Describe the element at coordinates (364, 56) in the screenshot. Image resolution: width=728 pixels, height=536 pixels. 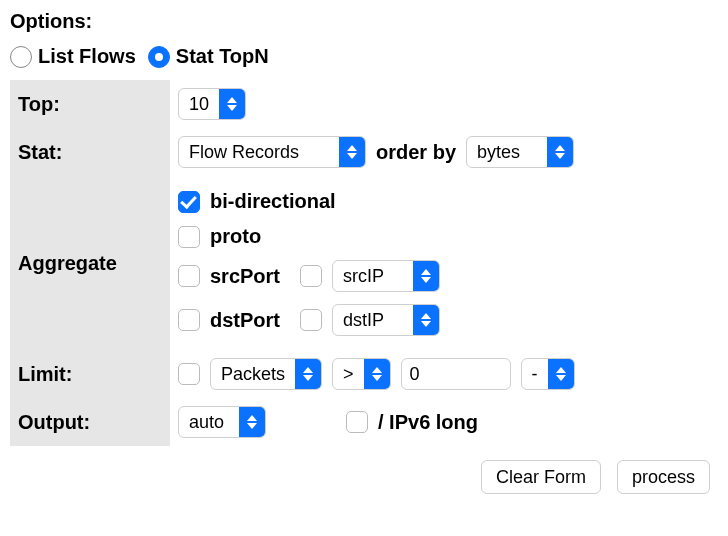
I see `mode-selector: List Flows Stat TopN` at that location.